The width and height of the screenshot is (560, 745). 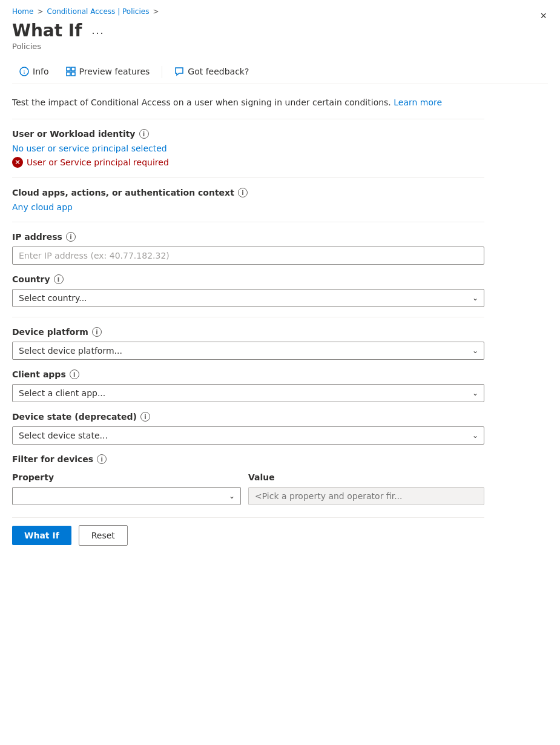 I want to click on breadcrumb-conditional-access: Conditional Access | Policies, so click(x=98, y=12).